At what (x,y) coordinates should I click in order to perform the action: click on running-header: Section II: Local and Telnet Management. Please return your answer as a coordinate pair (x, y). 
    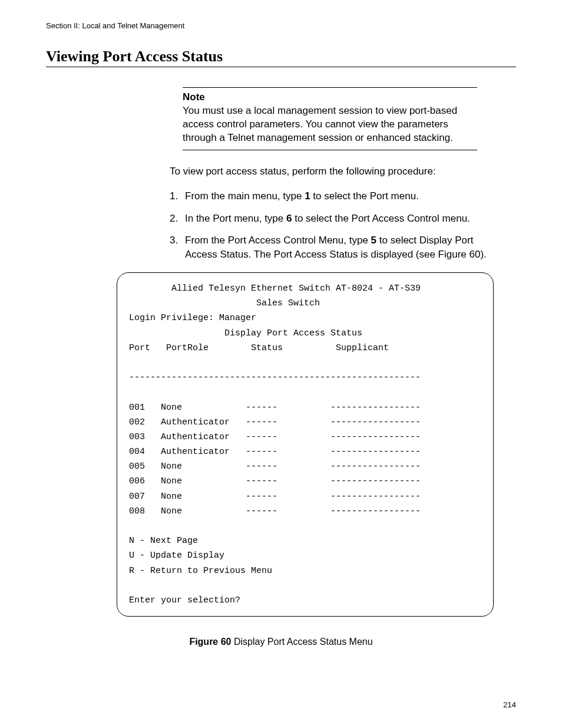
    Looking at the image, I should click on (281, 26).